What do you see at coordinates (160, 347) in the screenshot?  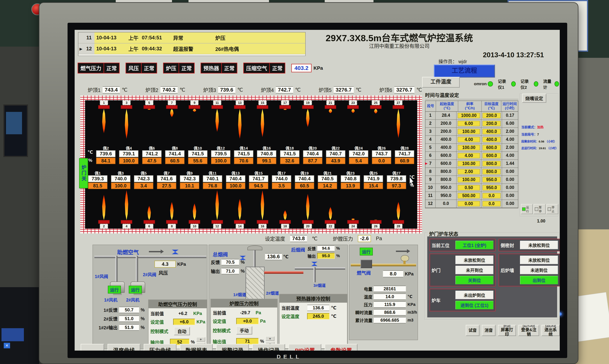 I see `nav-button: 压力曲线` at bounding box center [160, 347].